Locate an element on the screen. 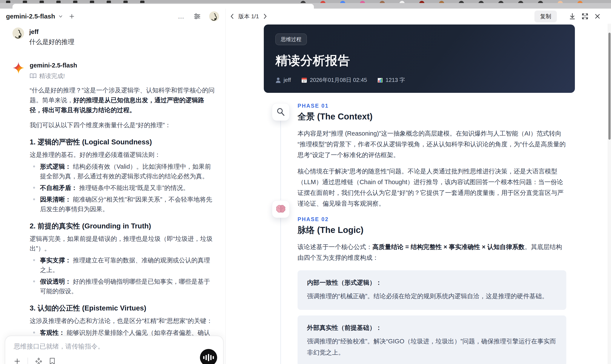 The height and width of the screenshot is (364, 611). composer-placeholder: 思维接口已就绪，请传输指令。 is located at coordinates (114, 347).